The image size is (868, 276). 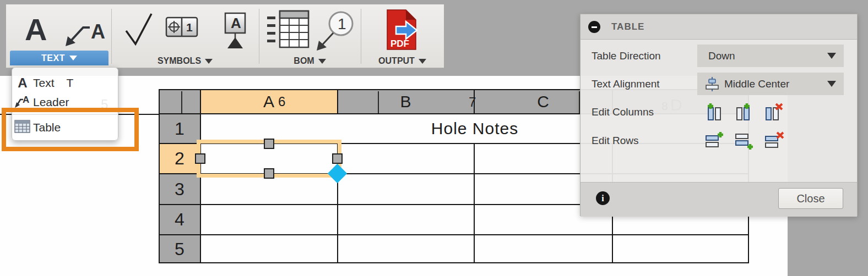 I want to click on dialog-footer: i Close, so click(x=719, y=199).